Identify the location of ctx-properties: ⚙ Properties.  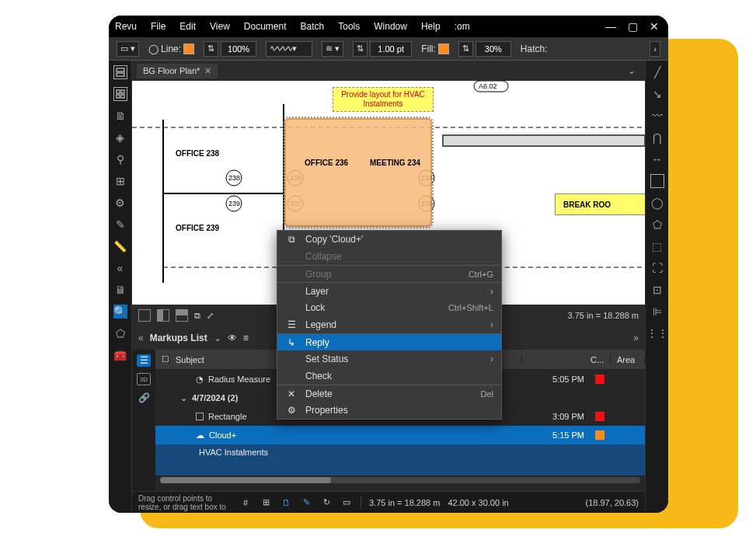
(389, 410).